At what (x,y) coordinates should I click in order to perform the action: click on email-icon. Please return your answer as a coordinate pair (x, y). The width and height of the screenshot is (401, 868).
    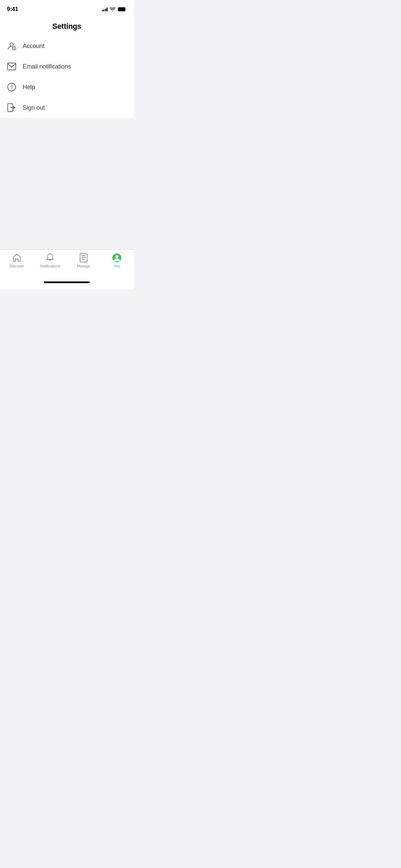
    Looking at the image, I should click on (12, 67).